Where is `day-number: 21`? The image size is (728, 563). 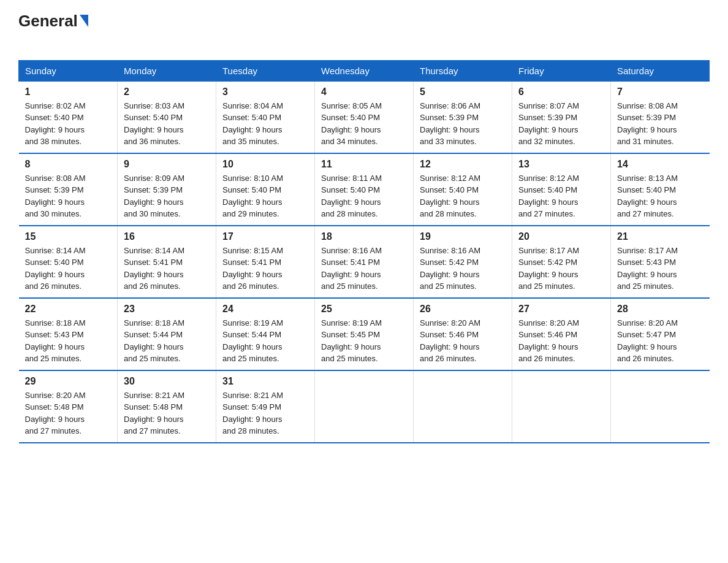 day-number: 21 is located at coordinates (661, 237).